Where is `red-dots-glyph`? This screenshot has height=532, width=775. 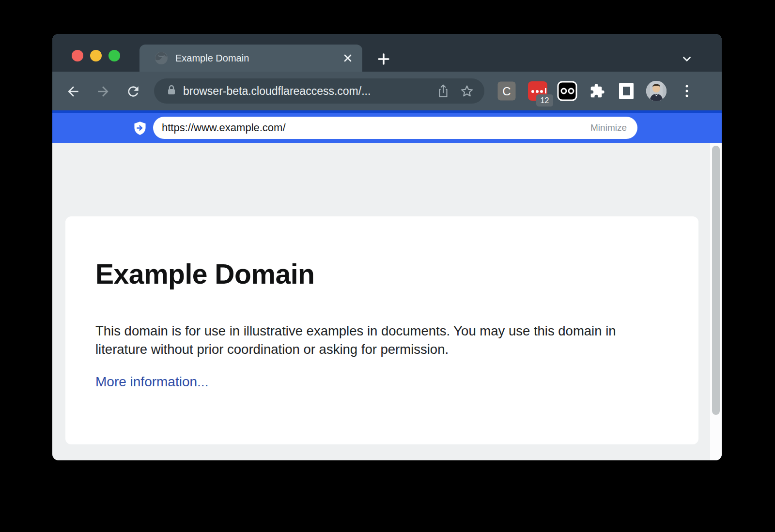 red-dots-glyph is located at coordinates (539, 91).